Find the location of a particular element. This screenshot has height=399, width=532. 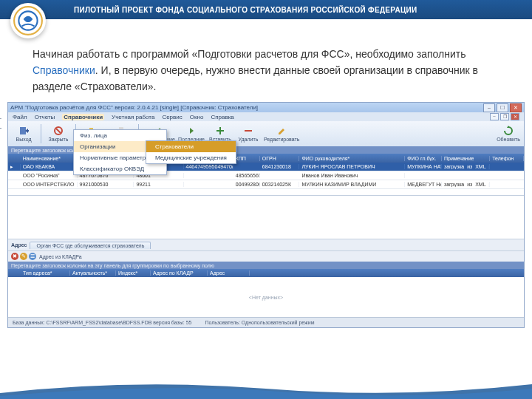

kladr-label: Адрес из КЛАДРа is located at coordinates (61, 257).